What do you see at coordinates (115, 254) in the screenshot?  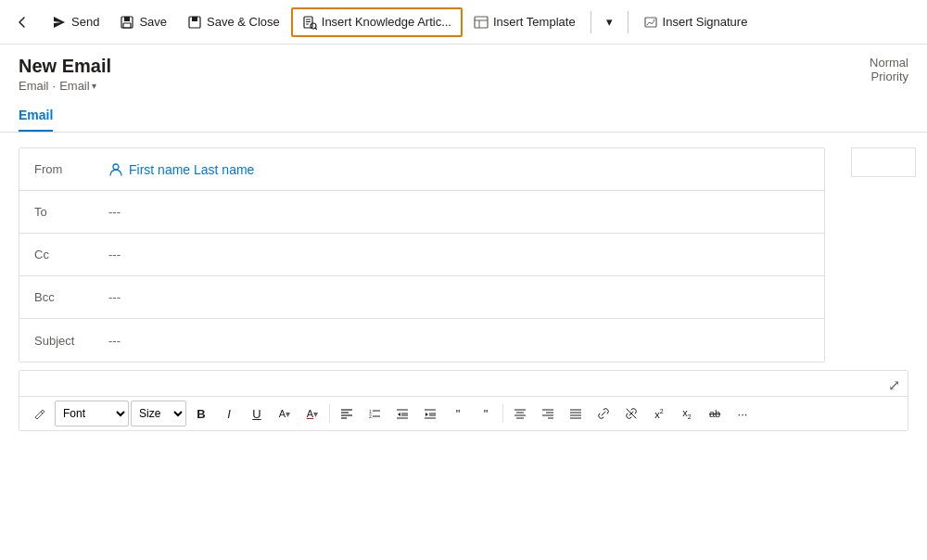 I see `cc-value: ---` at bounding box center [115, 254].